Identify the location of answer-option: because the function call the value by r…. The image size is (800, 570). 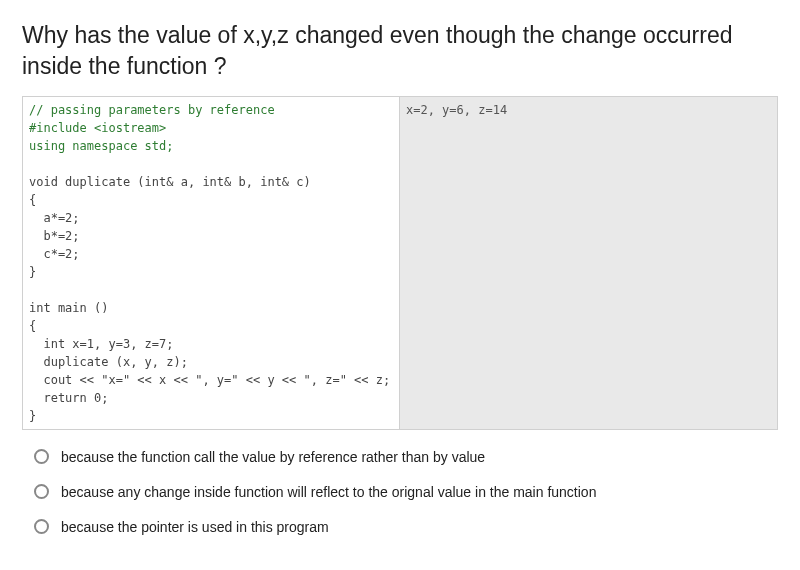
(406, 458).